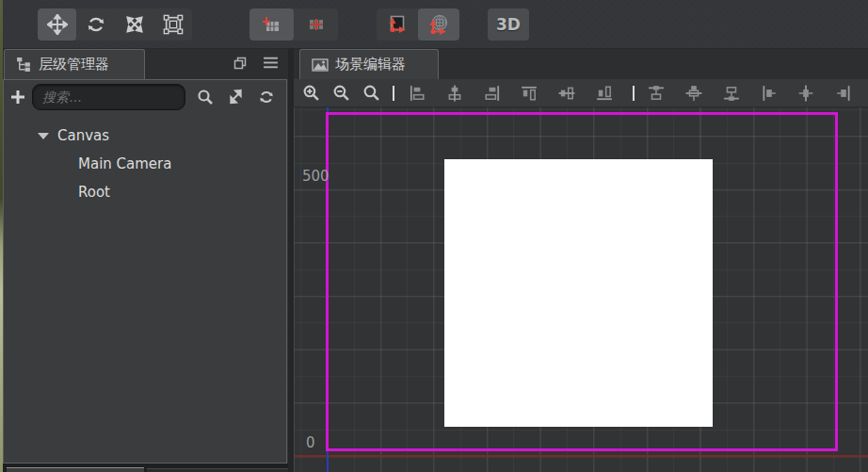  What do you see at coordinates (371, 64) in the screenshot?
I see `scene-tab-title: 场景编辑器` at bounding box center [371, 64].